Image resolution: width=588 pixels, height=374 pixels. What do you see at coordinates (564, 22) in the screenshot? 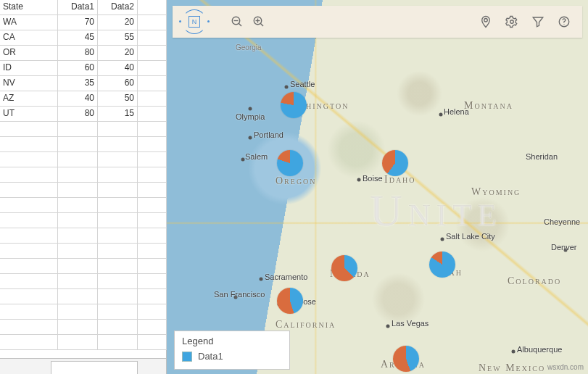
I see `help-icon` at bounding box center [564, 22].